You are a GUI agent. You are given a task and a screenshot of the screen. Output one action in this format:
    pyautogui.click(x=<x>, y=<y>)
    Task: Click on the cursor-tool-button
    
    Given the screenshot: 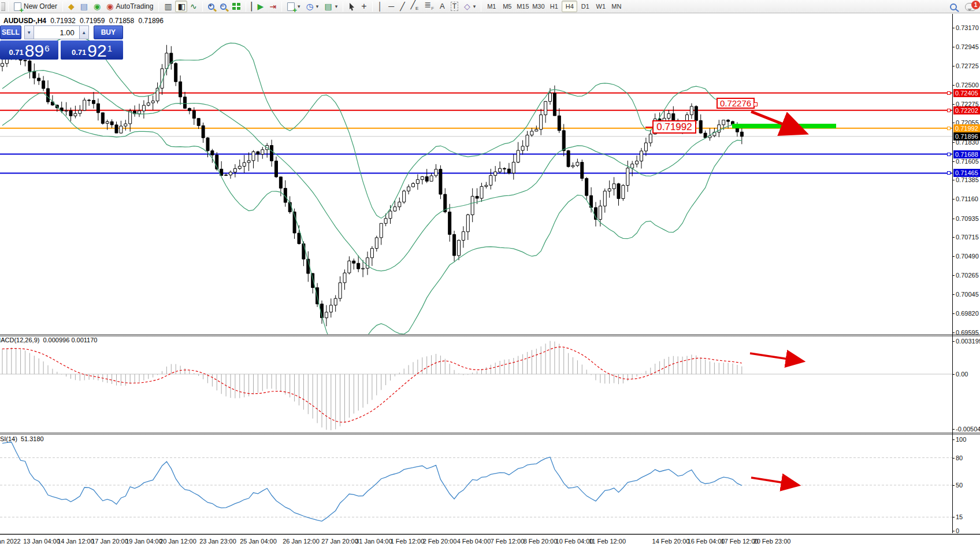 What is the action you would take?
    pyautogui.click(x=352, y=6)
    